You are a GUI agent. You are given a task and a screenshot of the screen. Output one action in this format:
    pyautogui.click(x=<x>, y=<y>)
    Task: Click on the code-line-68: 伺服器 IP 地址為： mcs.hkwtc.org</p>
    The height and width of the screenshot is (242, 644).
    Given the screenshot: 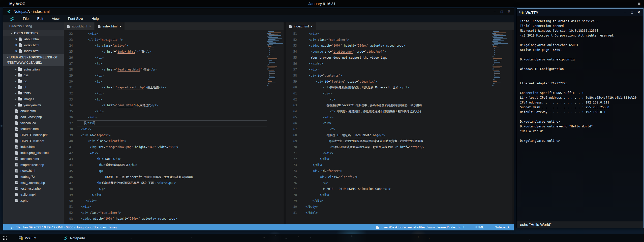 What is the action you would take?
    pyautogui.click(x=399, y=135)
    